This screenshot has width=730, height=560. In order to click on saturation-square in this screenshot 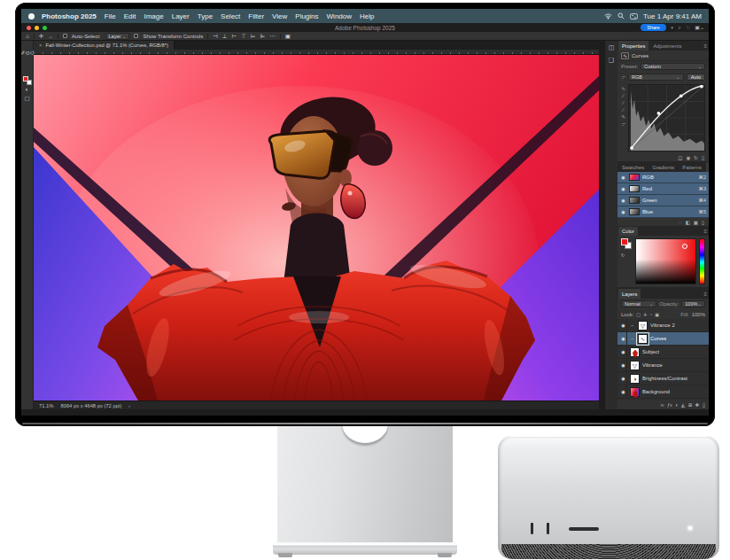, I will do `click(666, 261)`.